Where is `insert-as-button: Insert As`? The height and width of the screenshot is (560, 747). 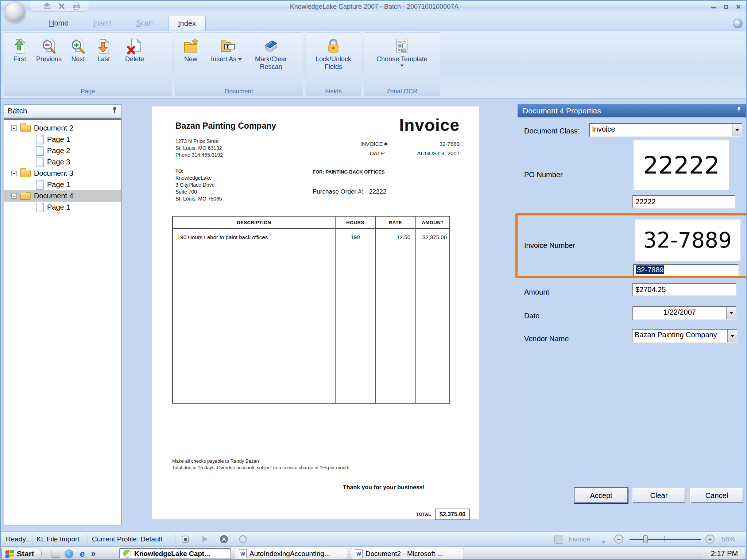
insert-as-button: Insert As is located at coordinates (226, 49).